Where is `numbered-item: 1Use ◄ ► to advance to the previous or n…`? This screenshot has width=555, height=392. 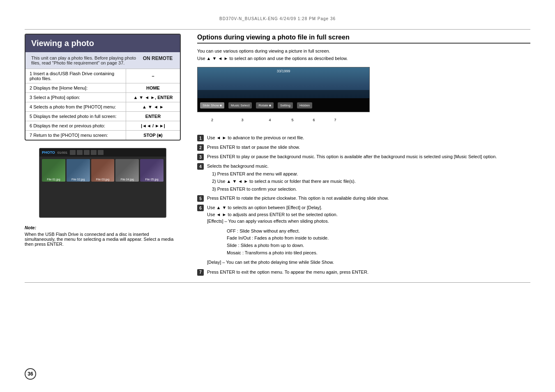 numbered-item: 1Use ◄ ► to advance to the previous or n… is located at coordinates (364, 138).